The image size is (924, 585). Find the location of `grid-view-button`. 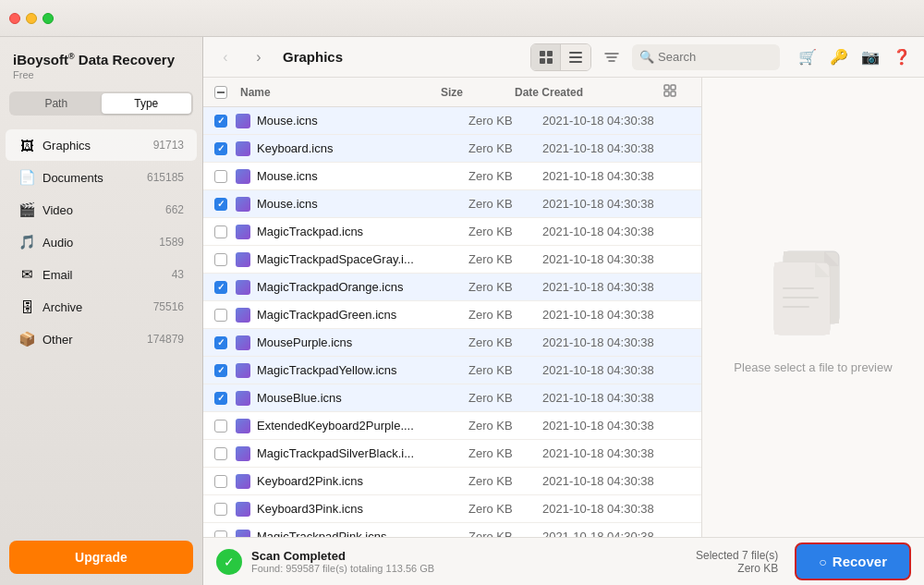

grid-view-button is located at coordinates (546, 57).